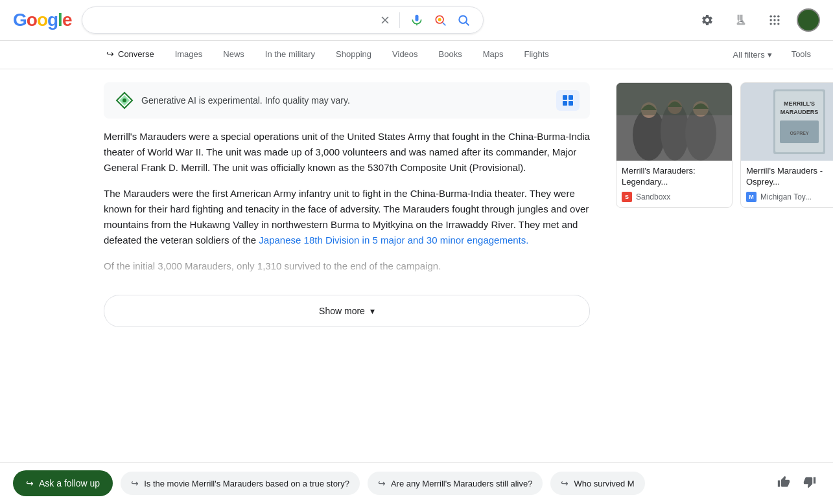  I want to click on flask-icon, so click(741, 20).